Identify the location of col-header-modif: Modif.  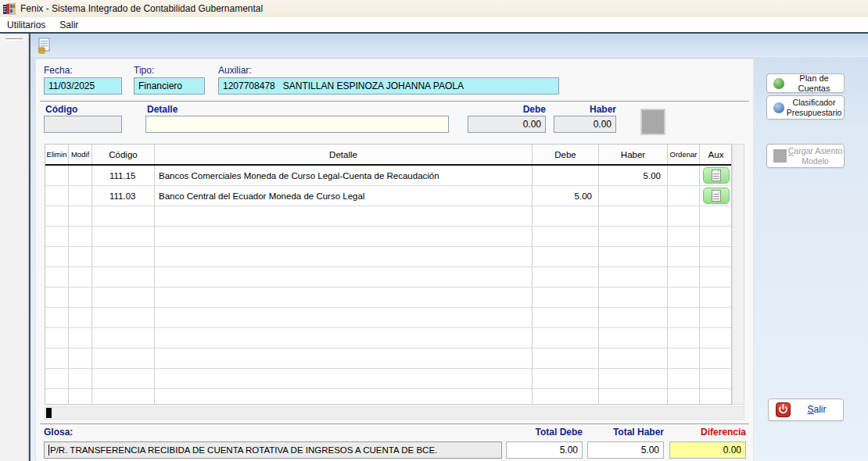
(81, 155).